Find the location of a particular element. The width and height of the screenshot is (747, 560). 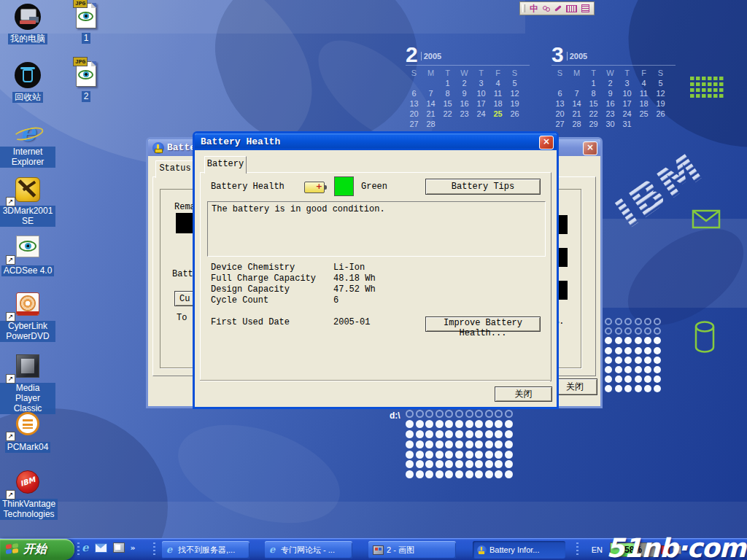

chevron-icon: » is located at coordinates (133, 548).